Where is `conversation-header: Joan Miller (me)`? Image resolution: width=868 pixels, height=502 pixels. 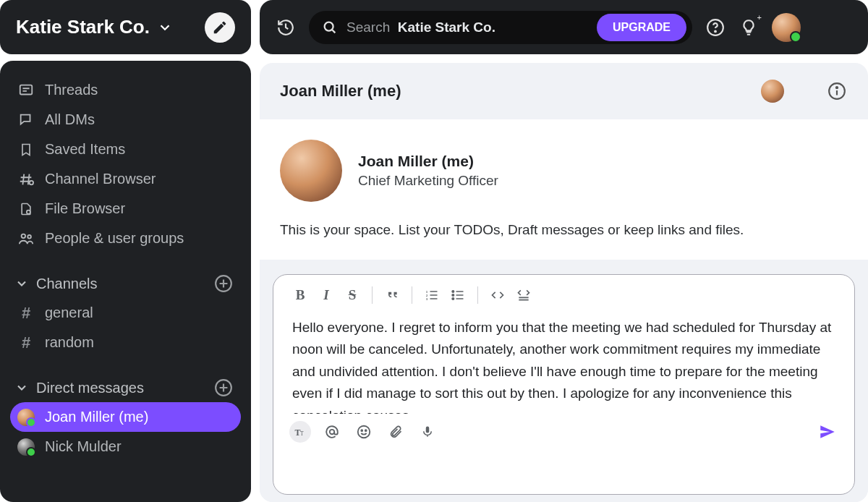
conversation-header: Joan Miller (me) is located at coordinates (564, 91).